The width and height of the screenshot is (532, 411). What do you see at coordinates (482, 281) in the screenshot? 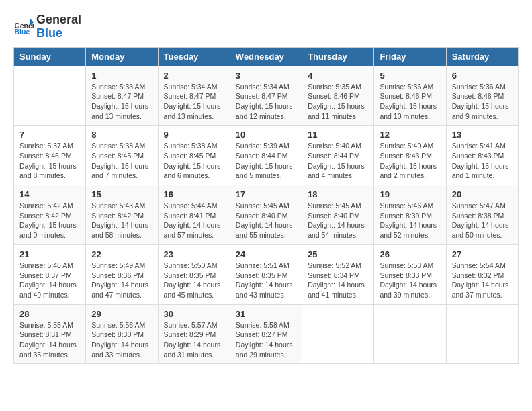
I see `day-info: Sunrise: 5:54 AM Sunset: 8:32 PM Dayligh…` at bounding box center [482, 281].